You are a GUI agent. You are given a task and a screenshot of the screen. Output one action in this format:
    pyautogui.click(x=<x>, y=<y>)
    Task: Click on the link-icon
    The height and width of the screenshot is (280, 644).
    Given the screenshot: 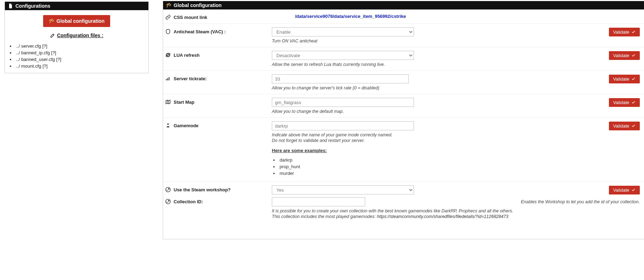 What is the action you would take?
    pyautogui.click(x=168, y=17)
    